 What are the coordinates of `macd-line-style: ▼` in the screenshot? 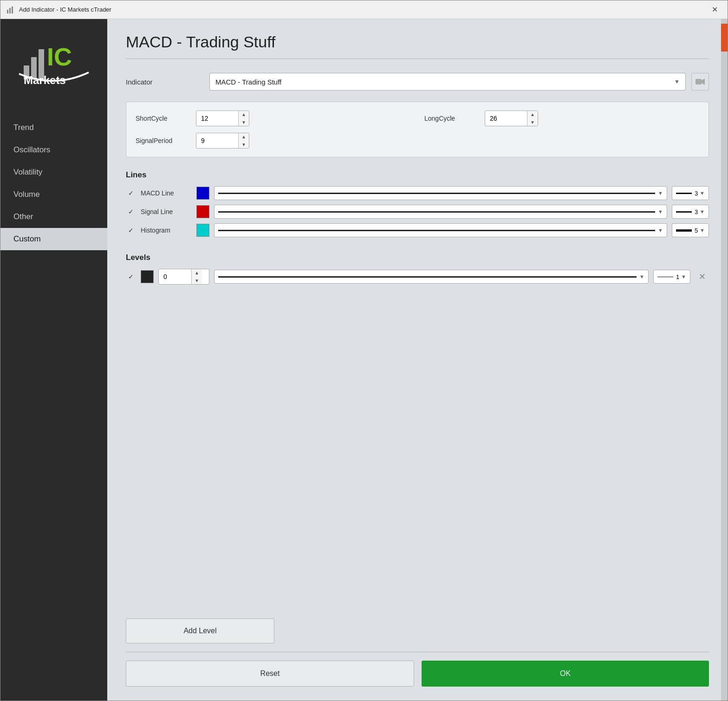 It's located at (441, 193).